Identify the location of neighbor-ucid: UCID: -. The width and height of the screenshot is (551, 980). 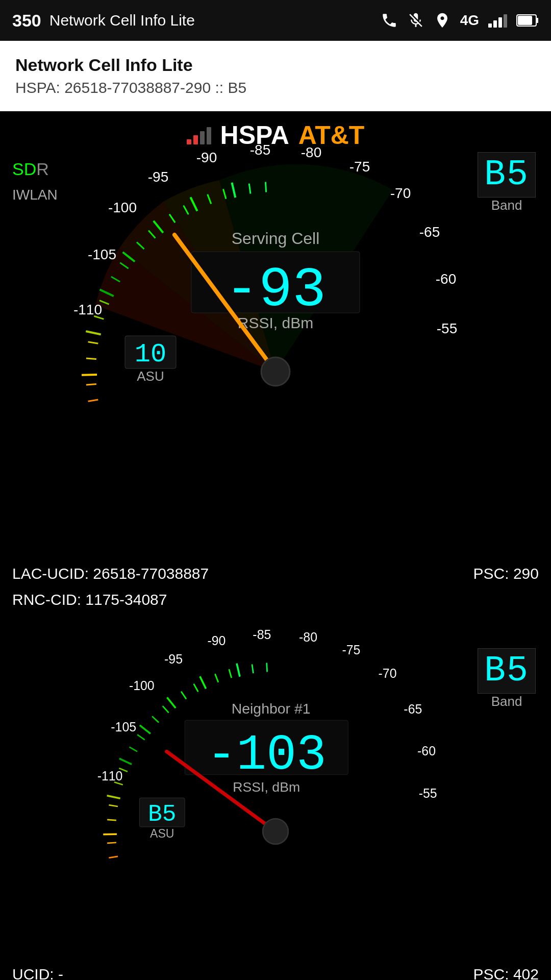
(38, 973).